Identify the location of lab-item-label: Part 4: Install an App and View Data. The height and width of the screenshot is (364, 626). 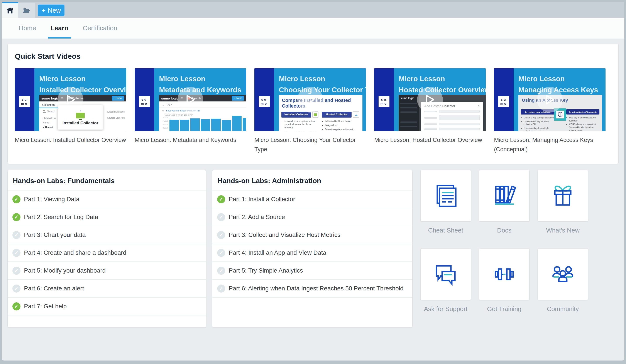
(277, 253).